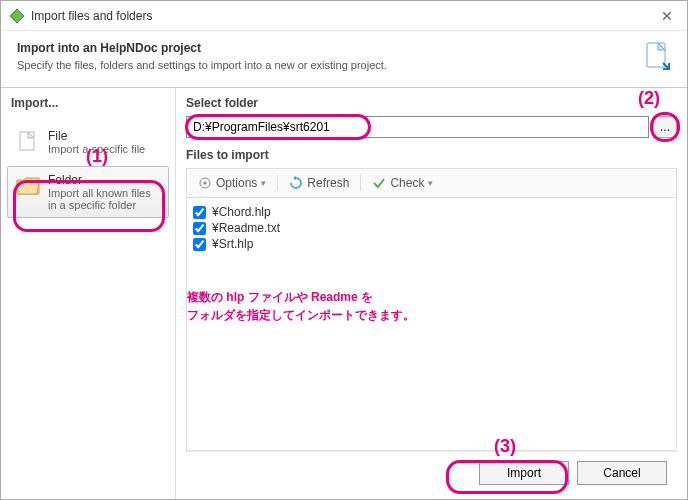 Image resolution: width=688 pixels, height=500 pixels. I want to click on browse-button: ..., so click(665, 127).